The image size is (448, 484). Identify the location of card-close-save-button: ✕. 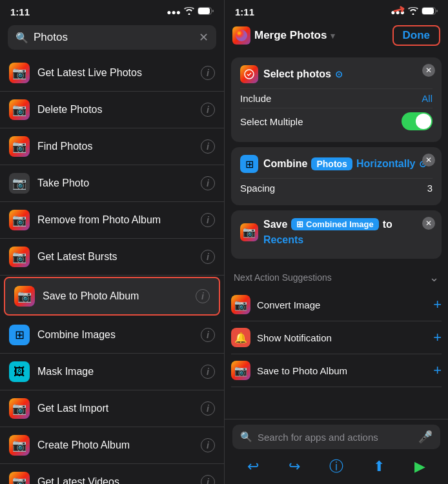
(429, 223).